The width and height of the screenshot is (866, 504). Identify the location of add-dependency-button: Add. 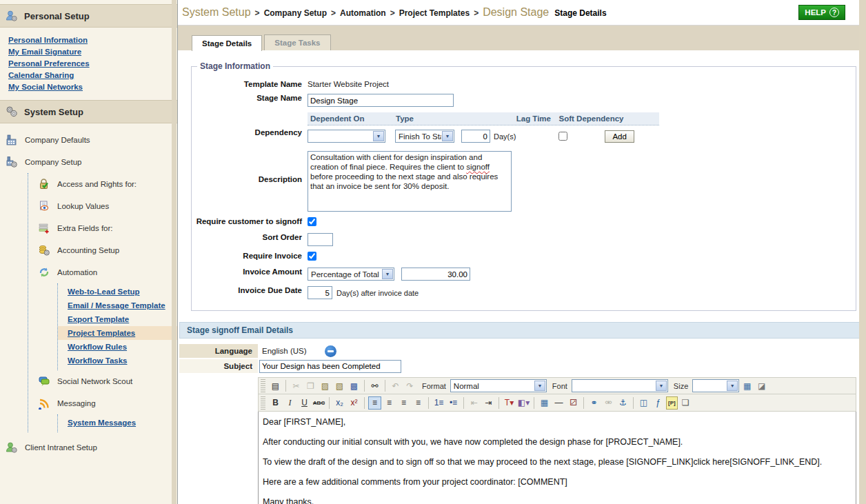
(619, 137).